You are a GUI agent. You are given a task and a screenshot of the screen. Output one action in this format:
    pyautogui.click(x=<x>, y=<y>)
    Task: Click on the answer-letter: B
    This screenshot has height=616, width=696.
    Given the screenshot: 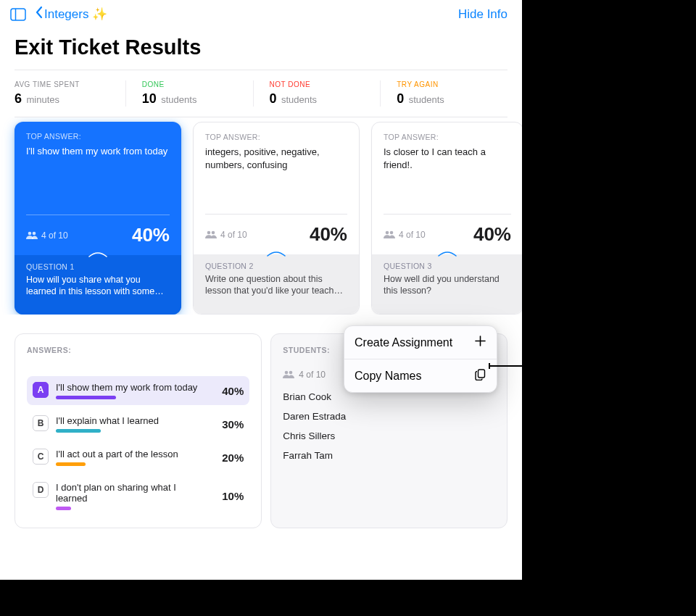 What is the action you would take?
    pyautogui.click(x=41, y=423)
    